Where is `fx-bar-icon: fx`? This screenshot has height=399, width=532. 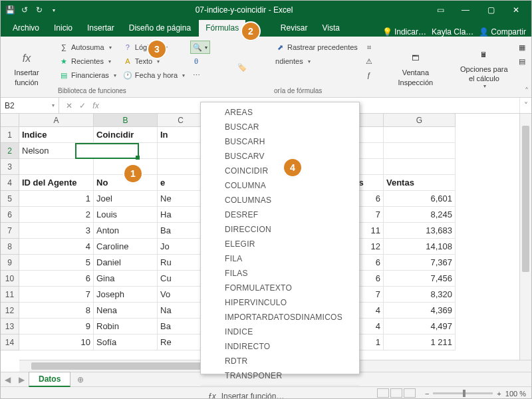 fx-bar-icon: fx is located at coordinates (96, 106).